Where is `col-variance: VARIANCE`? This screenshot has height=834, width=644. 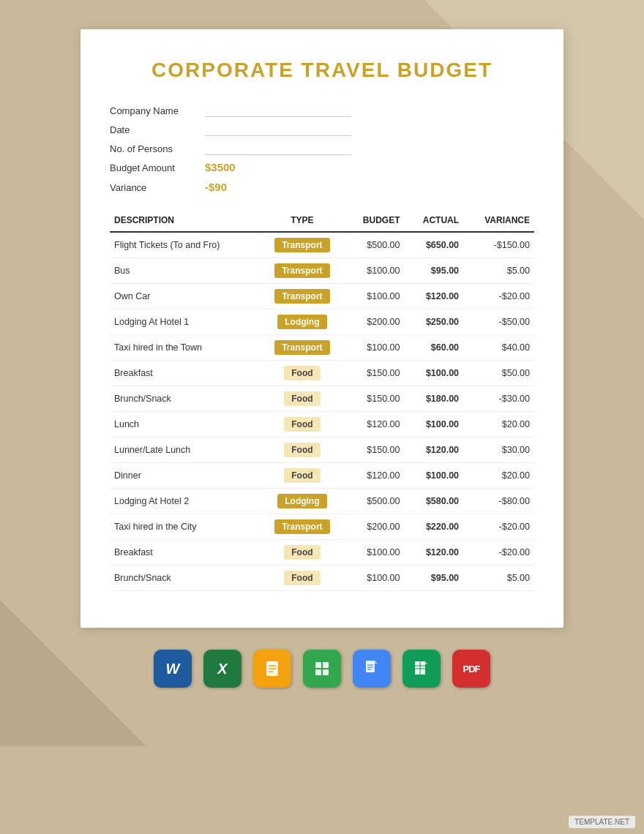
col-variance: VARIANCE is located at coordinates (499, 221).